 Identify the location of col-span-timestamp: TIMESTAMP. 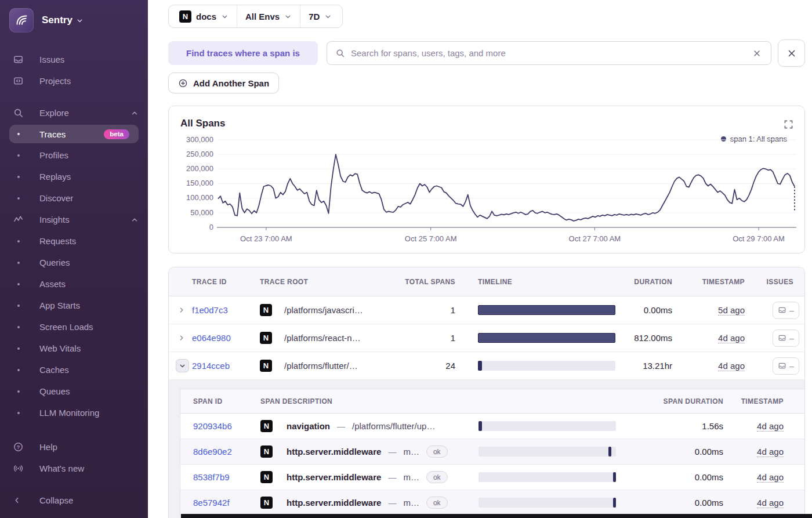
(767, 401).